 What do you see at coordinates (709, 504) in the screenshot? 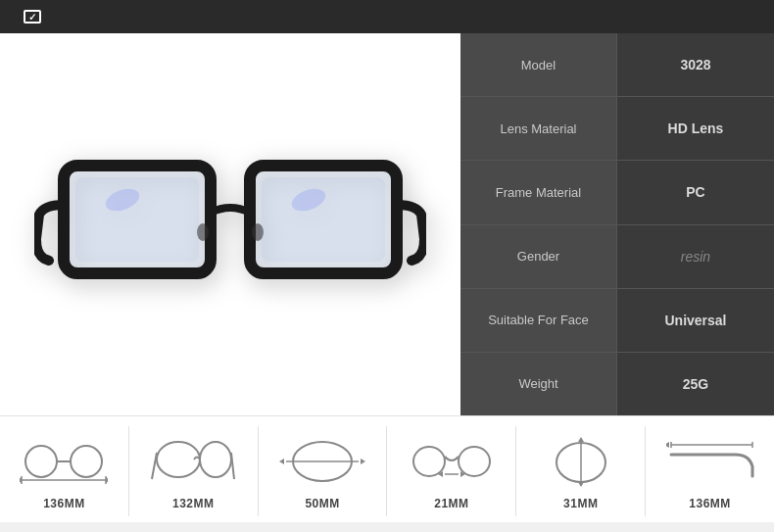
I see `dim-label-5: 136MM` at bounding box center [709, 504].